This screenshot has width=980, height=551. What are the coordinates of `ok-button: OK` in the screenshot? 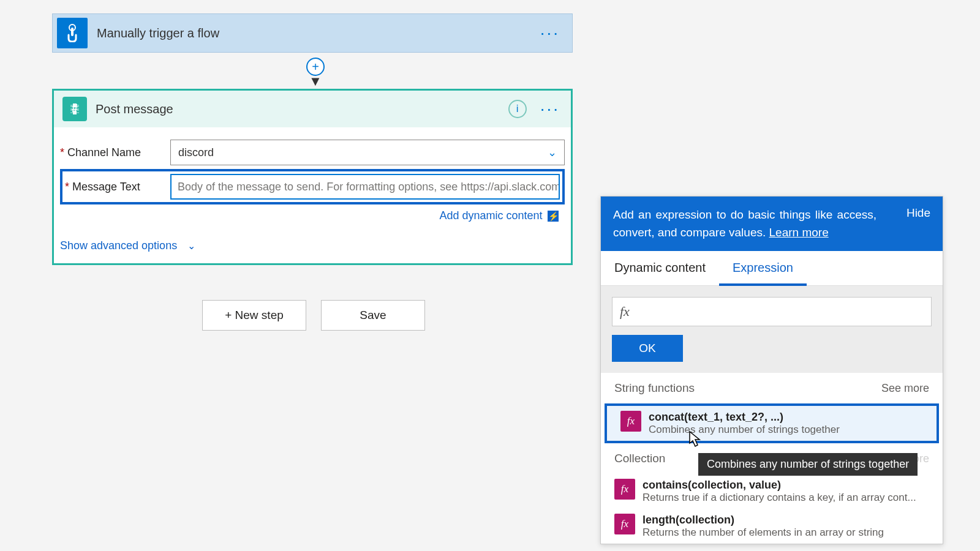 It's located at (647, 348).